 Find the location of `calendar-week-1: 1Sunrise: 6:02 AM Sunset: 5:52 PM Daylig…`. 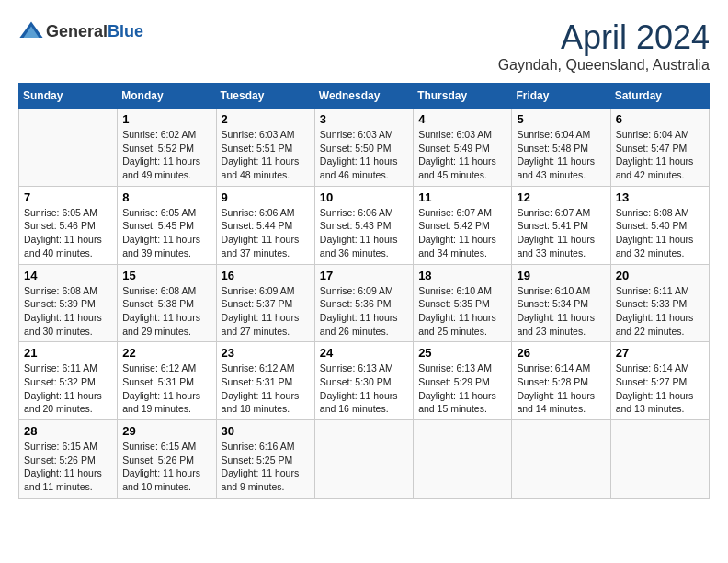

calendar-week-1: 1Sunrise: 6:02 AM Sunset: 5:52 PM Daylig… is located at coordinates (364, 147).